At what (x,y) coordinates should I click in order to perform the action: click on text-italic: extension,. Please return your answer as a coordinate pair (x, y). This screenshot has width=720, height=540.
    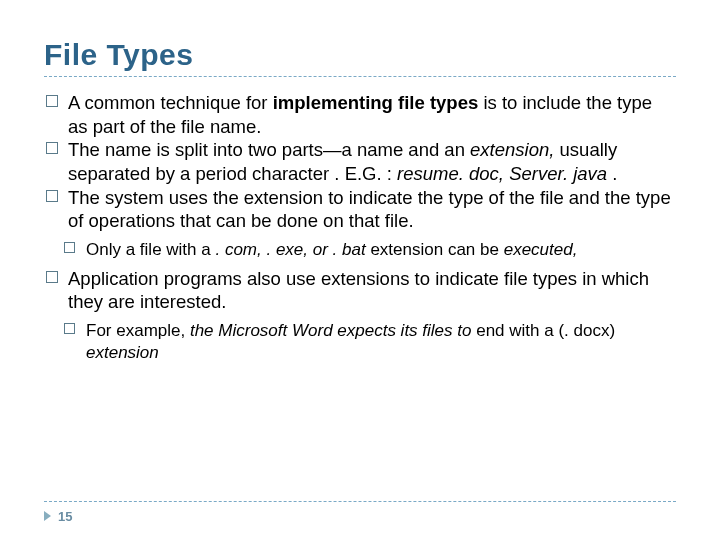
    Looking at the image, I should click on (512, 150).